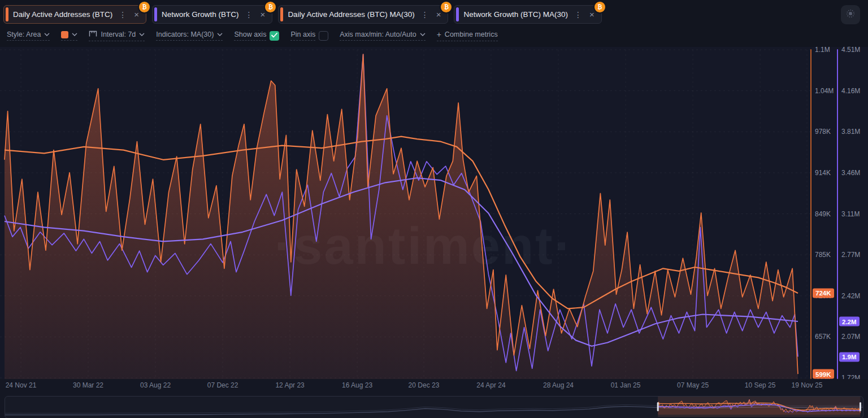 The height and width of the screenshot is (418, 868). What do you see at coordinates (303, 36) in the screenshot?
I see `pin-axis-label: Pin axis` at bounding box center [303, 36].